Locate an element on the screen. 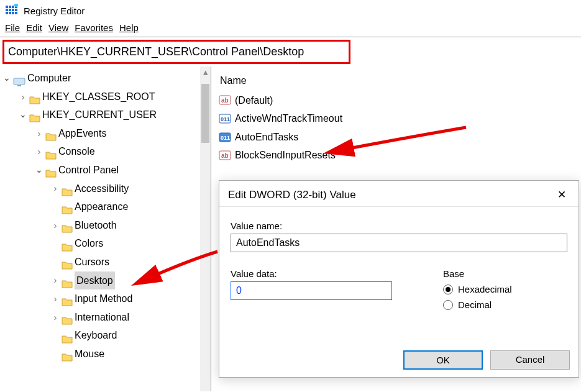 This screenshot has width=581, height=392. tree-node-appearance: Appearance is located at coordinates (106, 207).